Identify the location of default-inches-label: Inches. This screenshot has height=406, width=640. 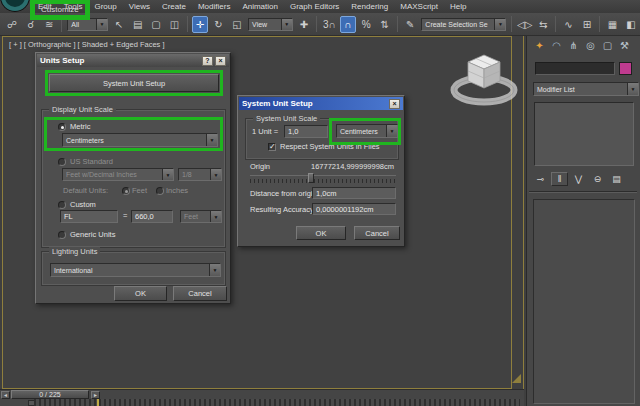
(177, 190).